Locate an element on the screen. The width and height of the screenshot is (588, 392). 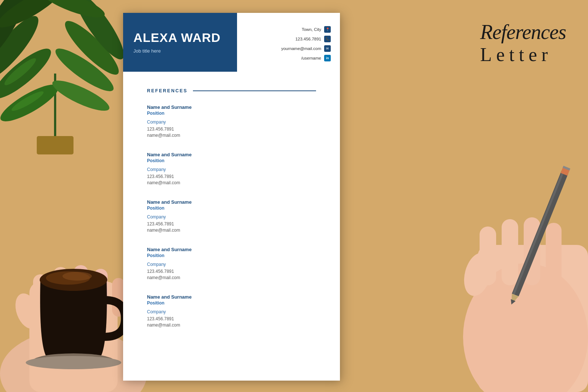
ref4-company: Company is located at coordinates (232, 264).